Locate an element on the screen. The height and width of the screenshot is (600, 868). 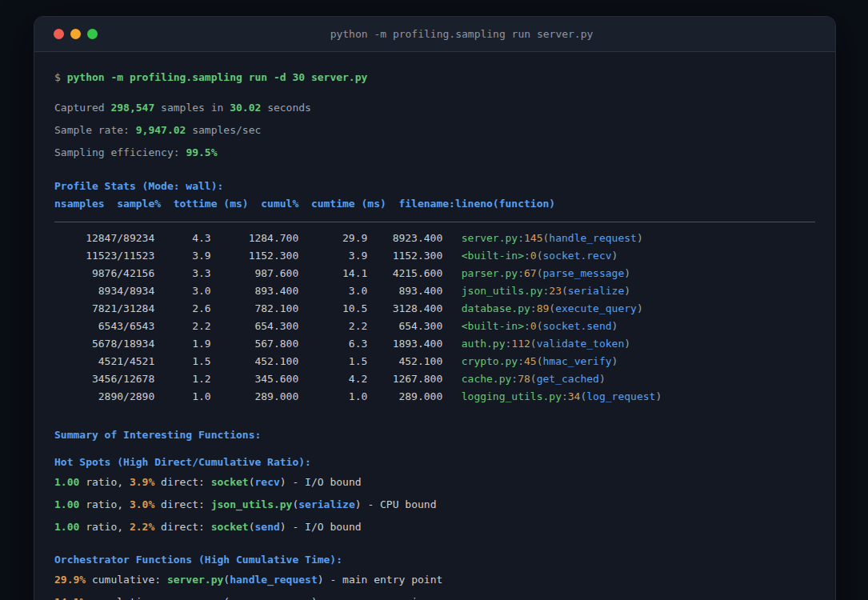
text-segment: 99.5% is located at coordinates (202, 152).